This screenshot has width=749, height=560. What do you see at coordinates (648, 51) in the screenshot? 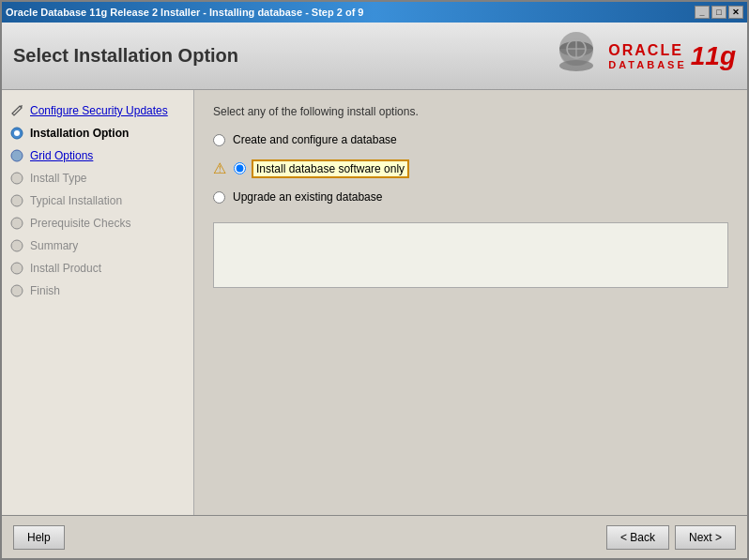
I see `oracle-name-text: ORACLE` at bounding box center [648, 51].